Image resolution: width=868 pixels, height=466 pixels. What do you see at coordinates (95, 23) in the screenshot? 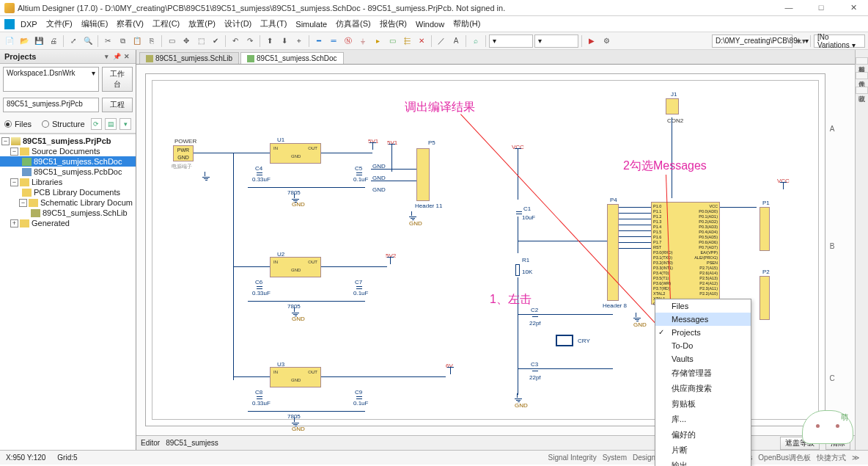
I see `menu-edit: 编辑(E)` at bounding box center [95, 23].